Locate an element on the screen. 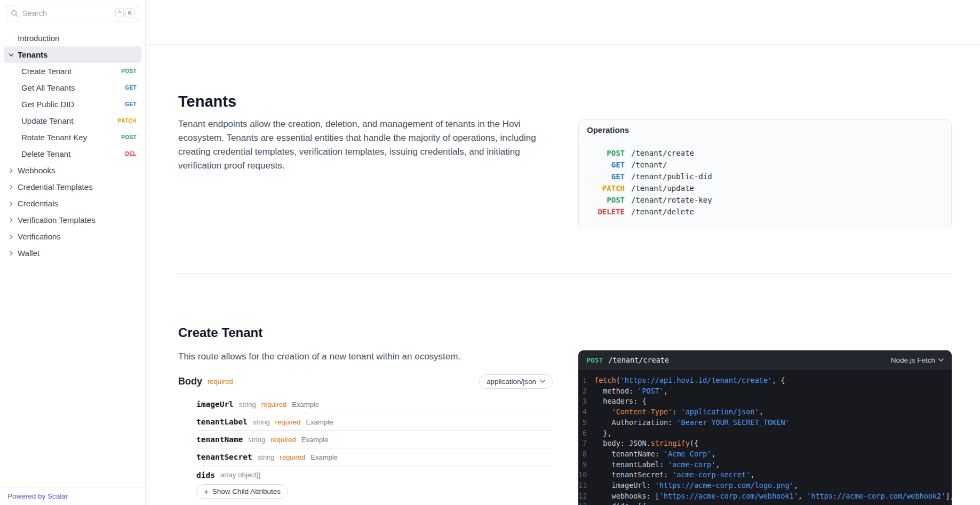 Image resolution: width=980 pixels, height=505 pixels. field-row-tenantlabel: tenantLabelstringrequiredExample is located at coordinates (374, 422).